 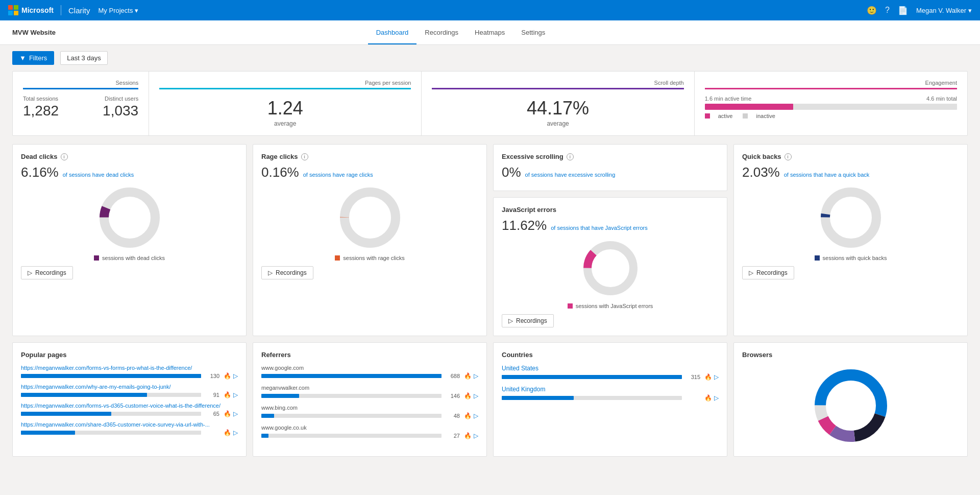 What do you see at coordinates (285, 103) in the screenshot?
I see `pages-per-session-card: Pages per session 1.24 average` at bounding box center [285, 103].